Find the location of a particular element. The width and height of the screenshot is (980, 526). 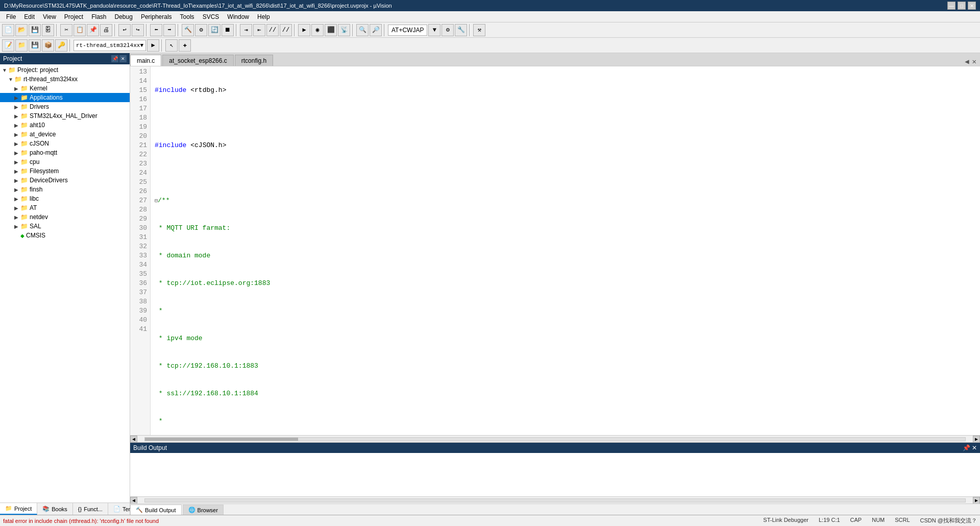

stop-build-button: ⏹ is located at coordinates (228, 30).